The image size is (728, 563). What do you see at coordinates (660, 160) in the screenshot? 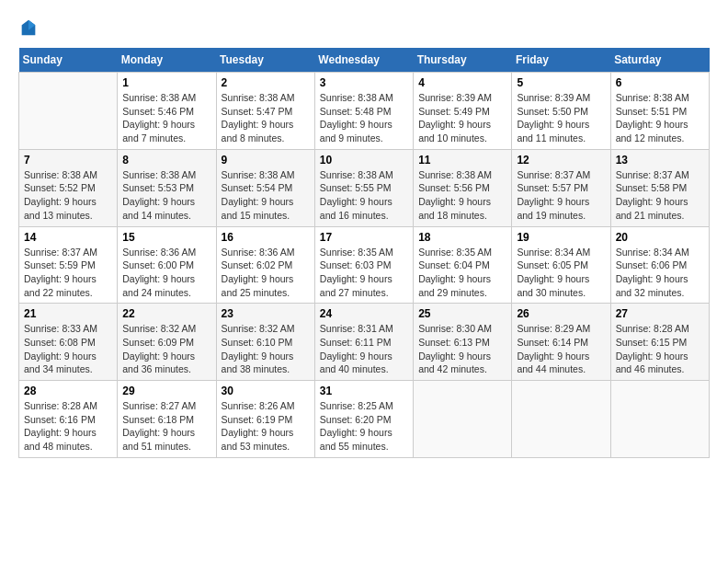
I see `day-number: 13` at bounding box center [660, 160].